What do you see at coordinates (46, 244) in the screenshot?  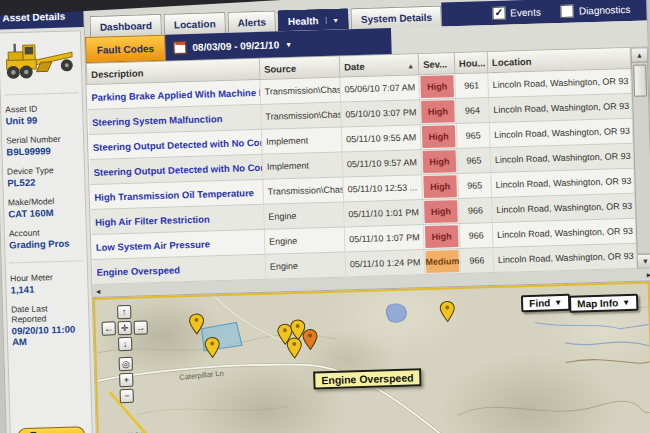 I see `field-value: Grading Pros` at bounding box center [46, 244].